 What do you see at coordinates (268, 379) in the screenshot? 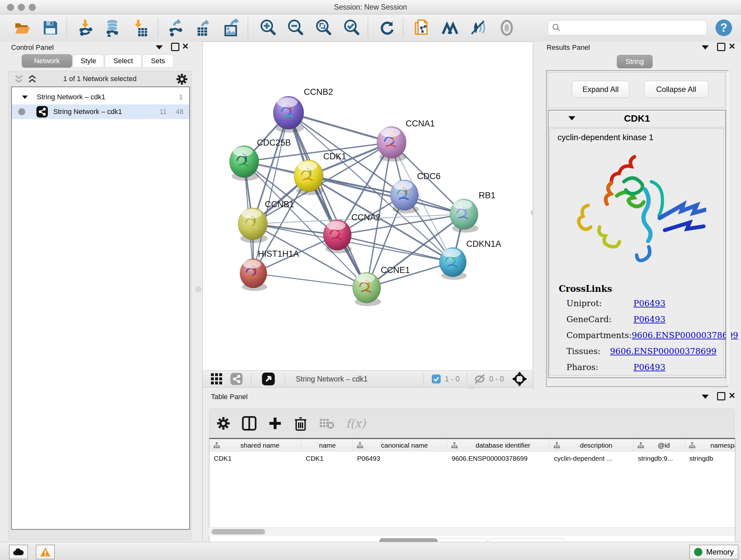
I see `export-view-icon` at bounding box center [268, 379].